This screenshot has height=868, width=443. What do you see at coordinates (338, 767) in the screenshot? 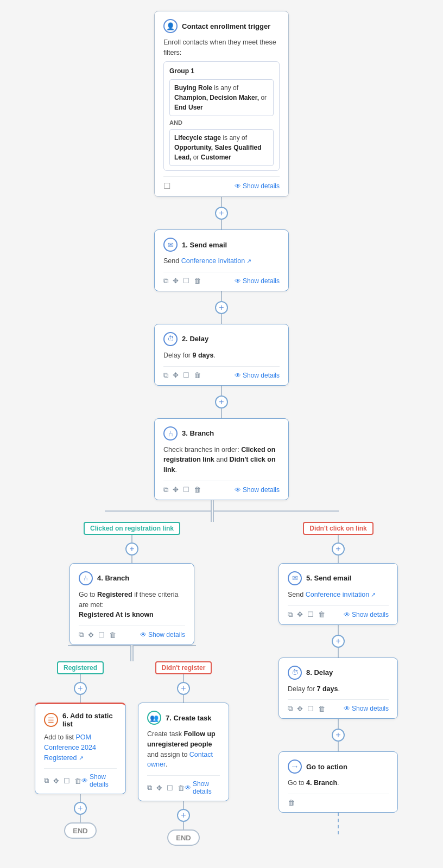
I see `goto-header: → Go to action` at bounding box center [338, 767].